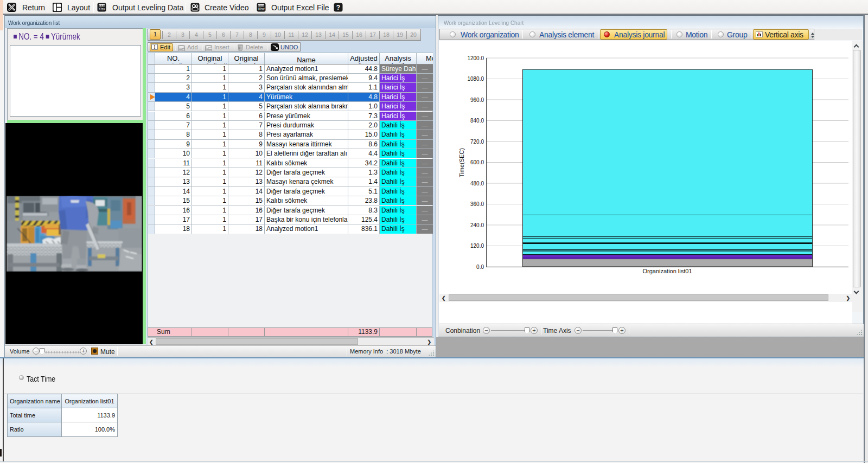 The height and width of the screenshot is (463, 868). Describe the element at coordinates (477, 100) in the screenshot. I see `svg-text: 960.0` at that location.